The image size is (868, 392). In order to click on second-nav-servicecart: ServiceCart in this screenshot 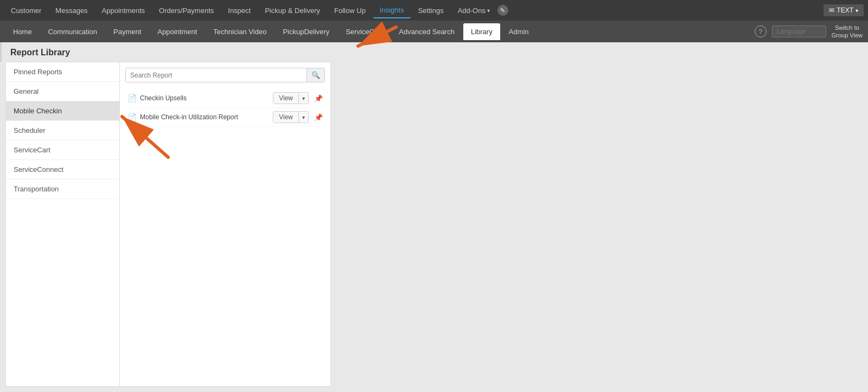, I will do `click(364, 31)`.